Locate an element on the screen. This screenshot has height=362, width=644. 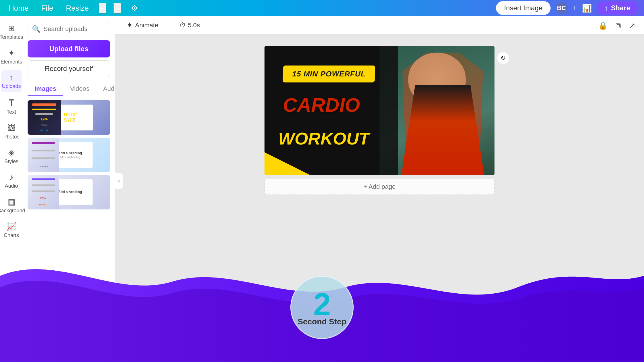
bottom-bar: 📝 Notes ‹ › ⊟ ⛶ ? is located at coordinates (437, 353).